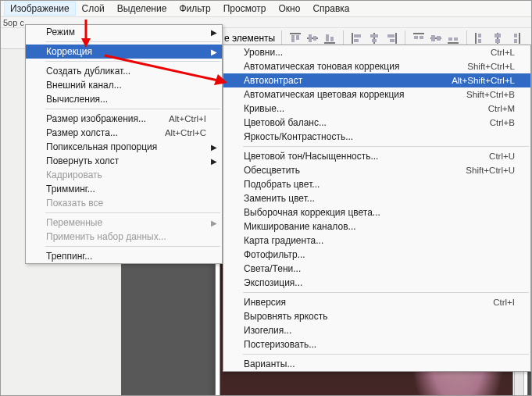 This screenshot has height=396, width=532. What do you see at coordinates (377, 330) in the screenshot?
I see `menu-threshold: Изогелия...` at bounding box center [377, 330].